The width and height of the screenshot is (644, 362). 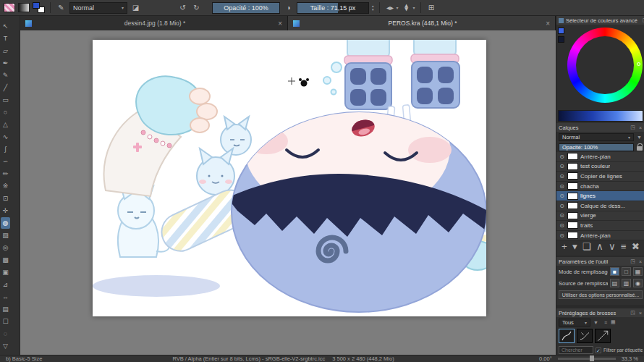 What do you see at coordinates (246, 8) in the screenshot?
I see `opacity-slider: Opacité : 100%` at bounding box center [246, 8].